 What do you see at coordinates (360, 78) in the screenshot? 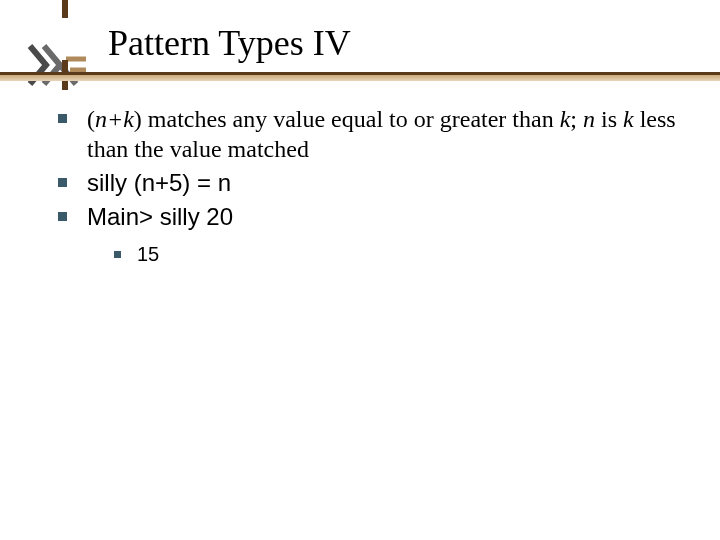
I see `title-underline-light` at bounding box center [360, 78].